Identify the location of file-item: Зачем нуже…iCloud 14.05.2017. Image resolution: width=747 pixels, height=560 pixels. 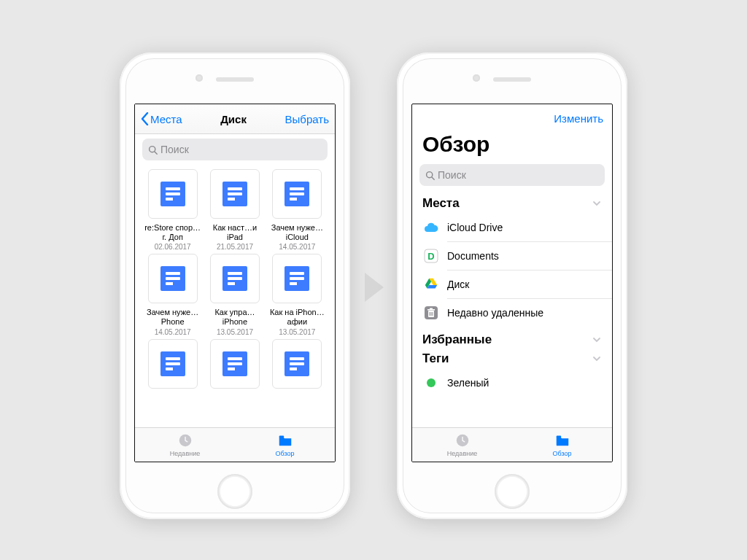
(298, 210).